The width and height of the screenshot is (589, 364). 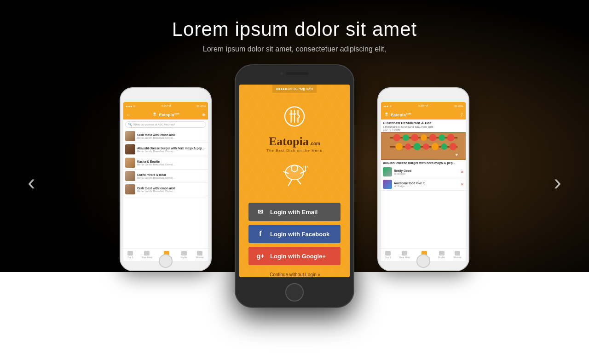 I want to click on item-title: Cured meats & local, so click(x=172, y=175).